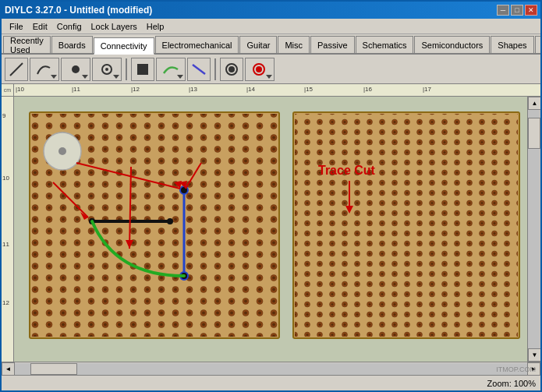  What do you see at coordinates (124, 46) in the screenshot?
I see `tab-connectivity: Connectivity` at bounding box center [124, 46].